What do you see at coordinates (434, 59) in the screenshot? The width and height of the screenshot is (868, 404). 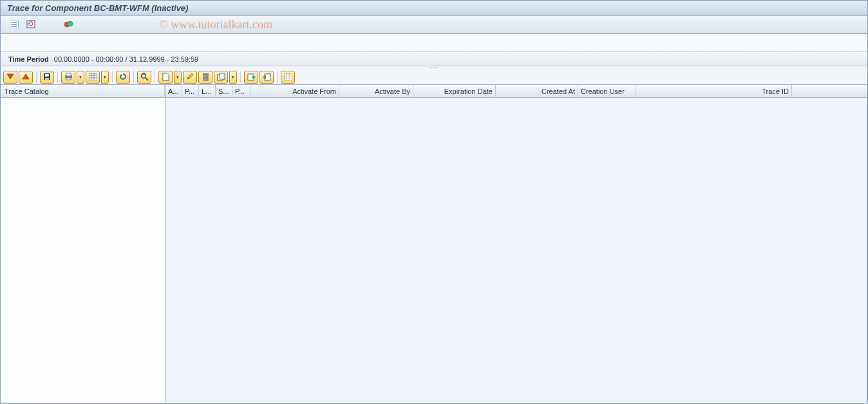 I see `time-period-bar: Time Period 00.00.0000 - 00:00:00 / 31.1…` at bounding box center [434, 59].